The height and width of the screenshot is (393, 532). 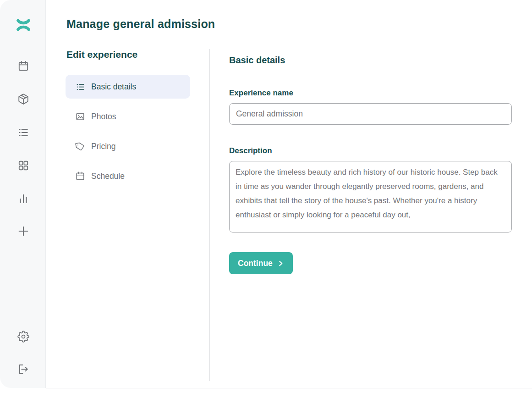 I want to click on nav-item-label: Schedule, so click(x=108, y=176).